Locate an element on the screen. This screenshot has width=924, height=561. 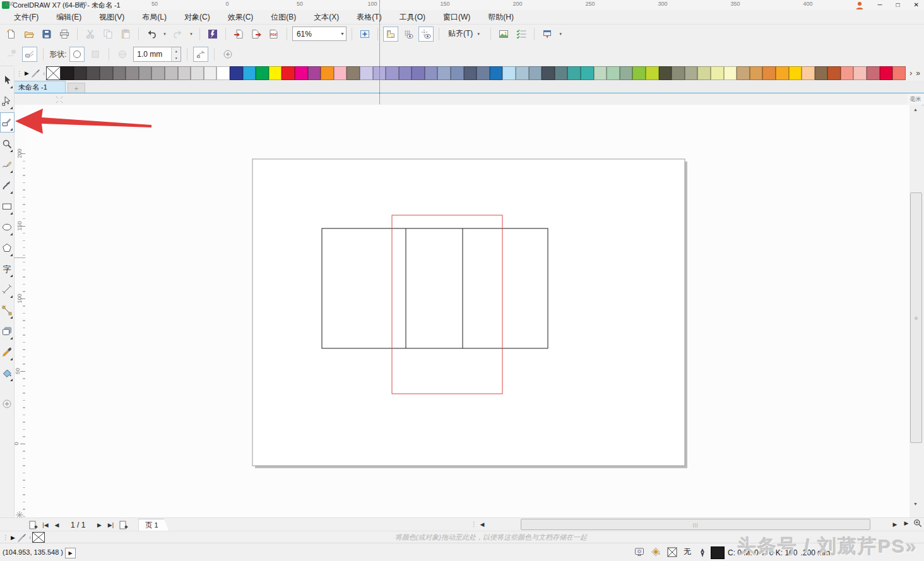
reduce-nodes-button is located at coordinates (201, 54).